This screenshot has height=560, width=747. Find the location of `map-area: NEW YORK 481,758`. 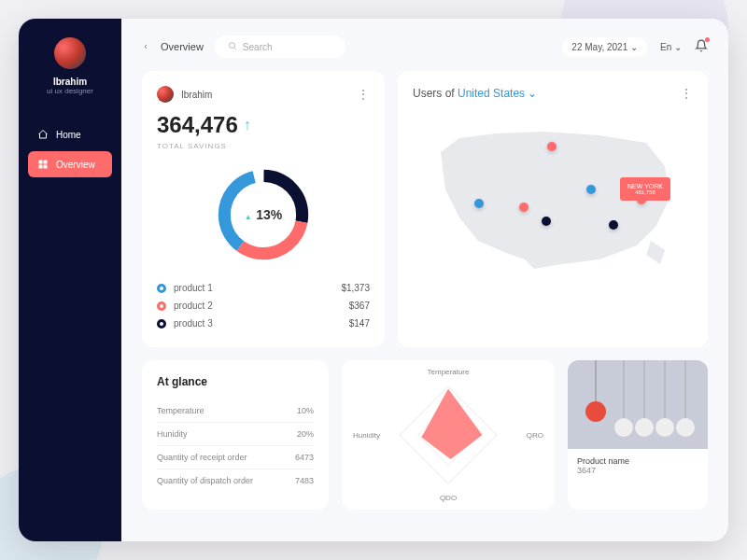

map-area: NEW YORK 481,758 is located at coordinates (553, 199).